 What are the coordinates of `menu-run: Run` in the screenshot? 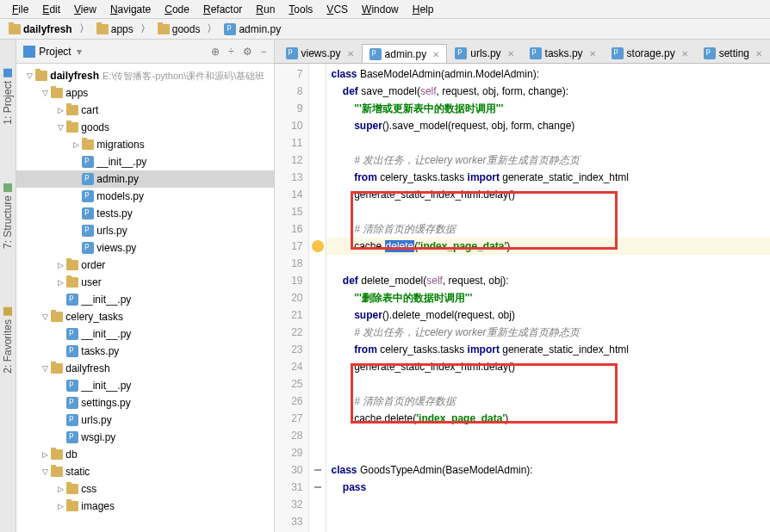 It's located at (265, 9).